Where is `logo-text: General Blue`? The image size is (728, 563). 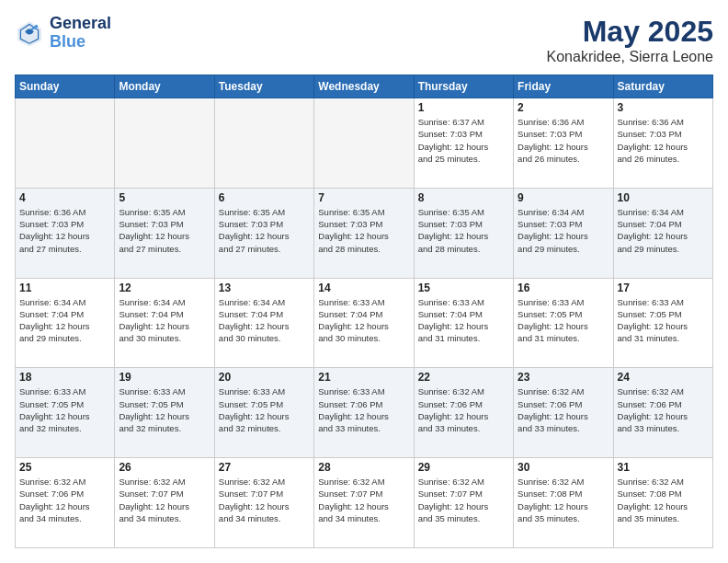
logo-text: General Blue is located at coordinates (81, 33).